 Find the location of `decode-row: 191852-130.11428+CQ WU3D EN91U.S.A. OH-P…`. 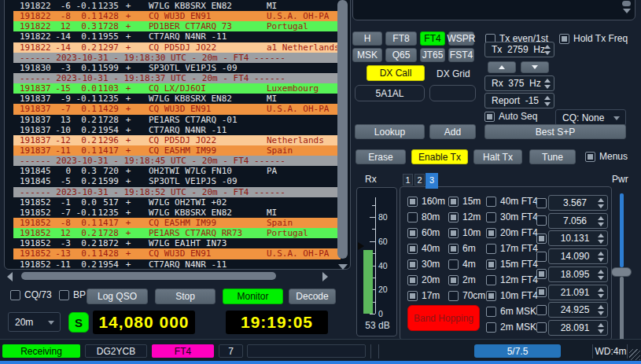

decode-row: 191852-130.11428+CQ WU3D EN91U.S.A. OH-P… is located at coordinates (177, 253).